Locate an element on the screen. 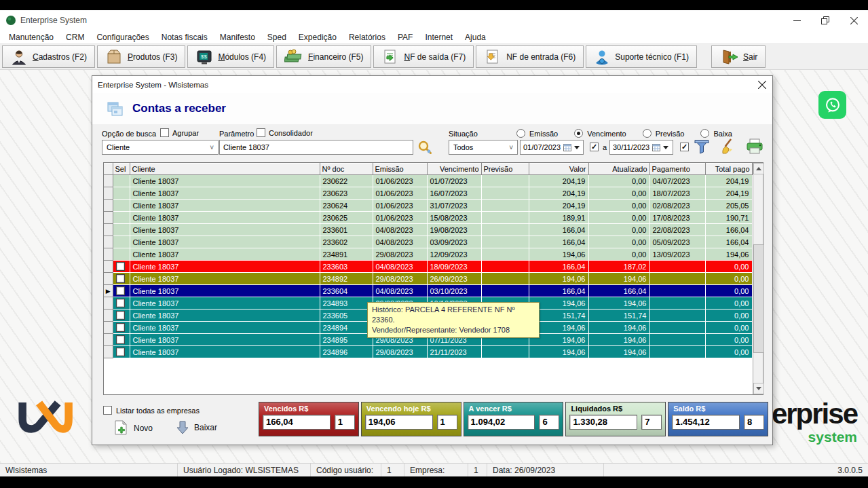 The height and width of the screenshot is (488, 868). busca-combobox: Cliente ˅ is located at coordinates (160, 147).